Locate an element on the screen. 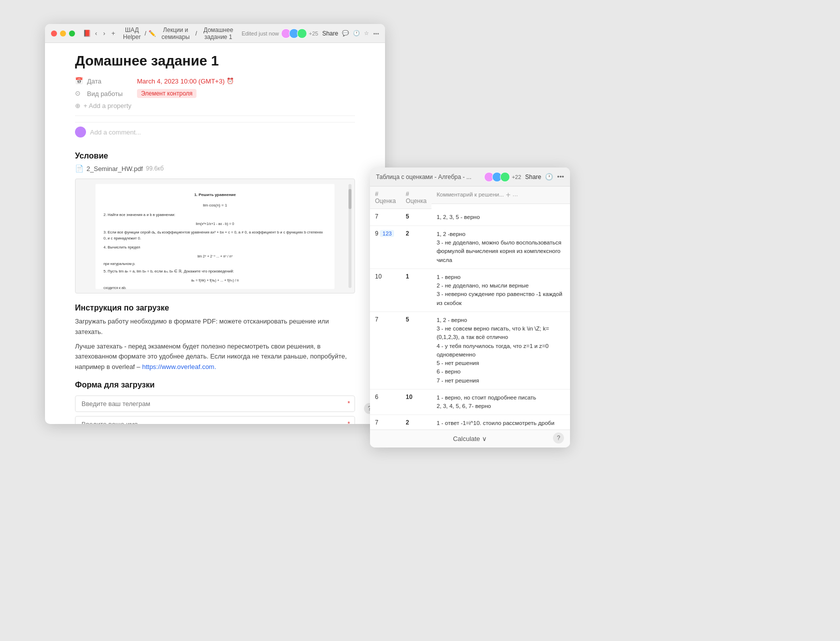  main-titlebar: 📕 ‹ › + ШАД Helper / ✏️ Лекции и семинар… is located at coordinates (215, 34).